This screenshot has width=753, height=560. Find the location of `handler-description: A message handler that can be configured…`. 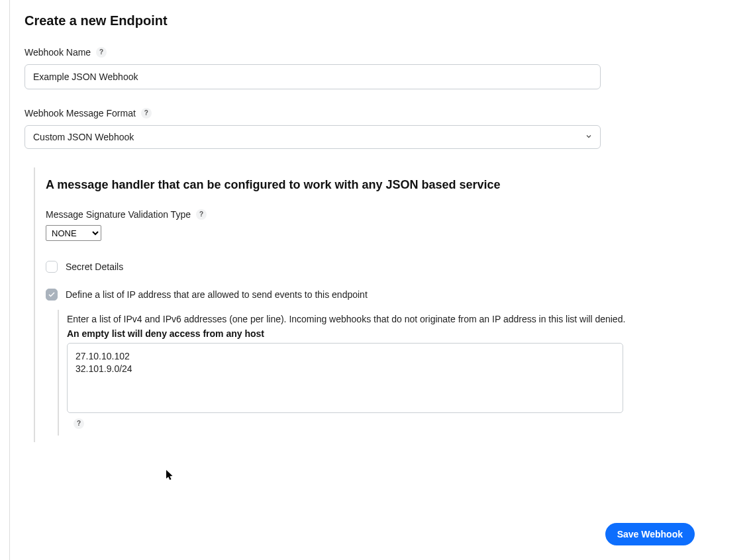

handler-description: A message handler that can be configured… is located at coordinates (386, 185).